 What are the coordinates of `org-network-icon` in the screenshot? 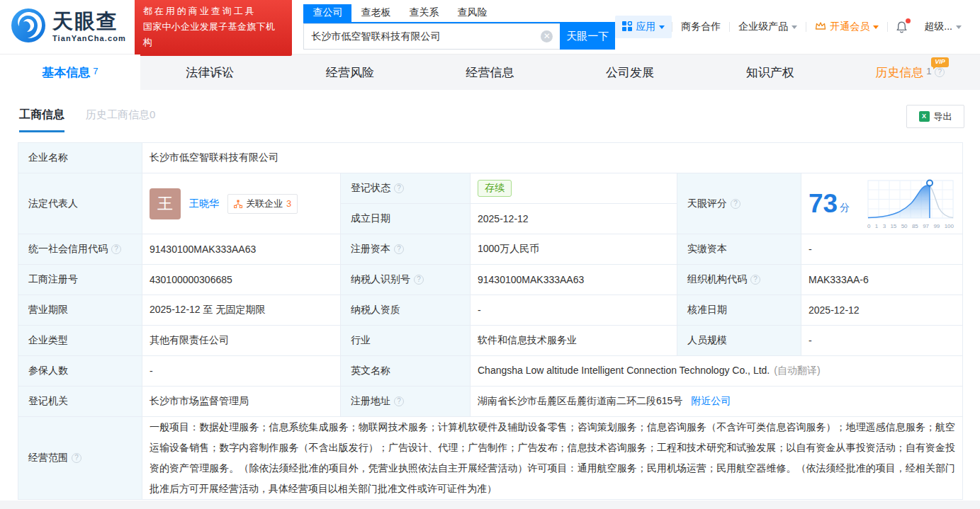 It's located at (238, 204).